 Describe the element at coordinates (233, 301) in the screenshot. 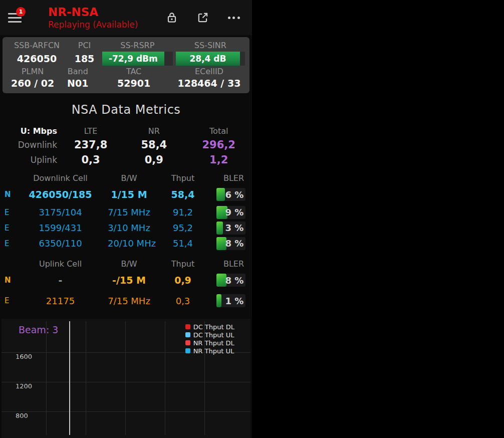

I see `bler-cell: 1 %` at that location.